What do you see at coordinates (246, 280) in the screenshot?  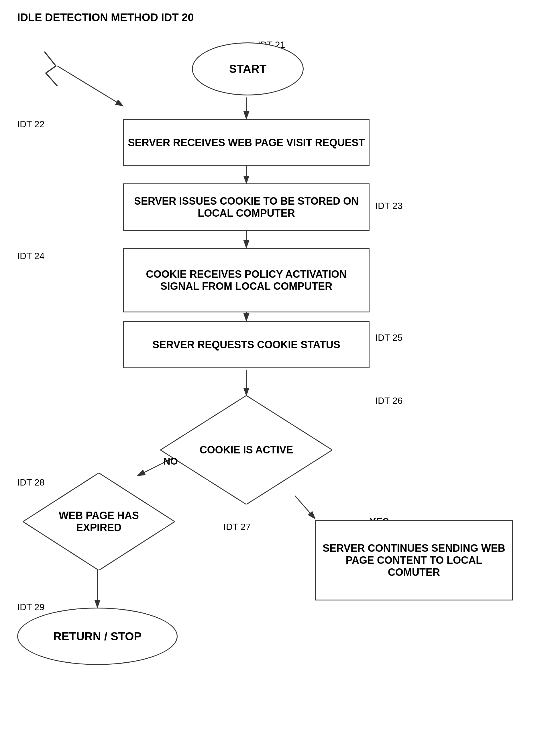 I see `idt24-label: COOKIE RECEIVES POLICY ACTIVATION SIGNAL…` at bounding box center [246, 280].